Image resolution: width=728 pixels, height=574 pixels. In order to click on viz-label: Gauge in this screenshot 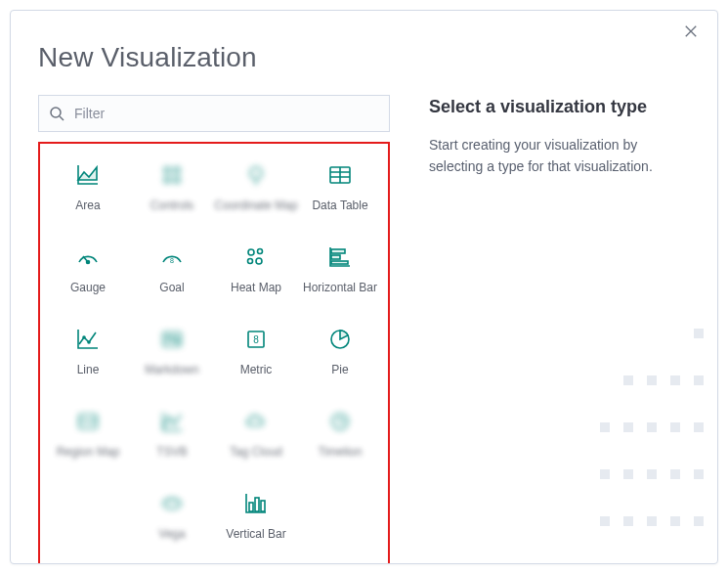, I will do `click(88, 287)`.